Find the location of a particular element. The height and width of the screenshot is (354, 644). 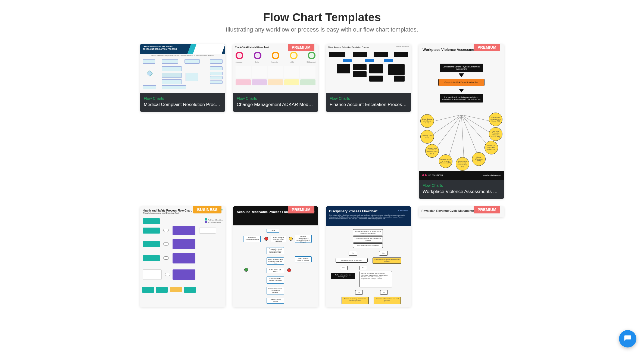

page-title: Flow Chart Templates is located at coordinates (322, 17).